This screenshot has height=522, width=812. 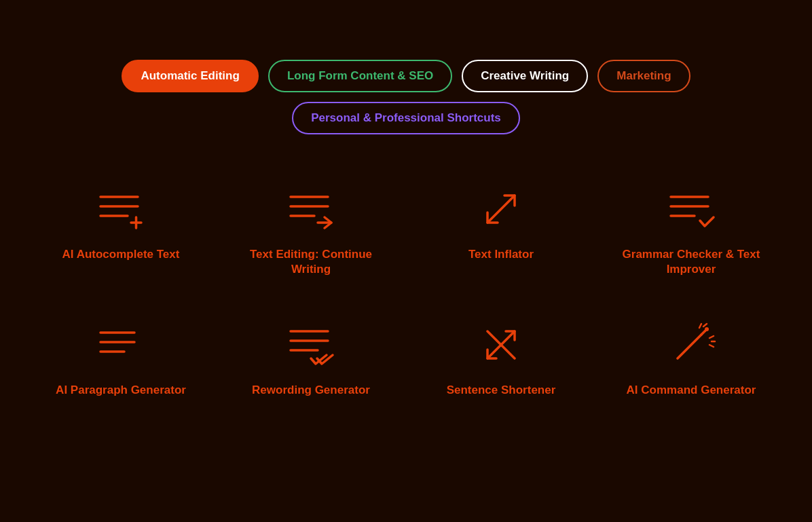 What do you see at coordinates (311, 209) in the screenshot?
I see `lines-arrow-icon` at bounding box center [311, 209].